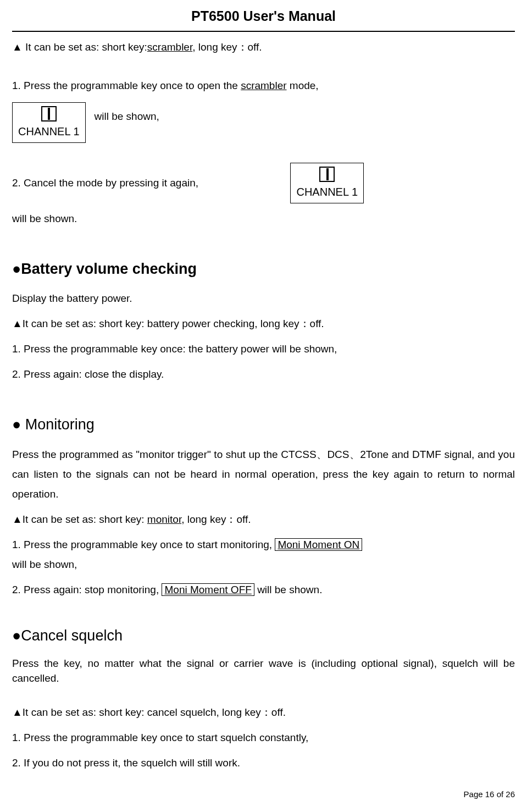 This screenshot has height=812, width=527. Describe the element at coordinates (264, 374) in the screenshot. I see `battery-l4: 2. Press again: close the display.` at that location.